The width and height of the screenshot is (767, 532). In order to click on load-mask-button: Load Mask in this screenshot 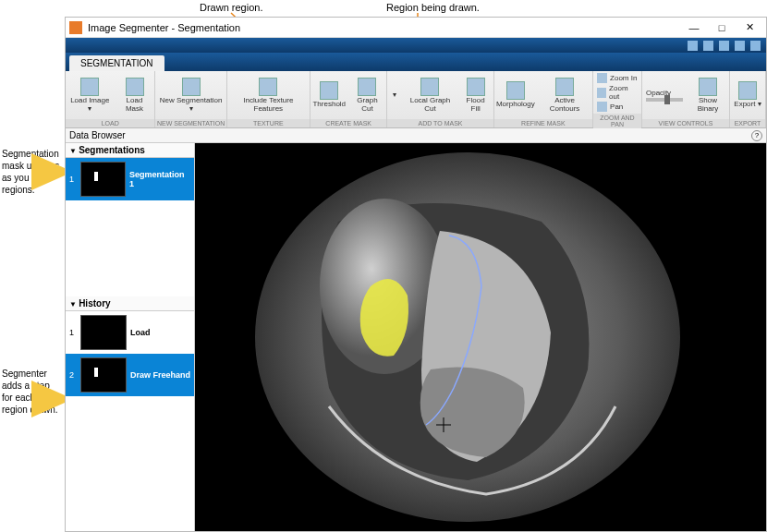, I will do `click(135, 95)`.